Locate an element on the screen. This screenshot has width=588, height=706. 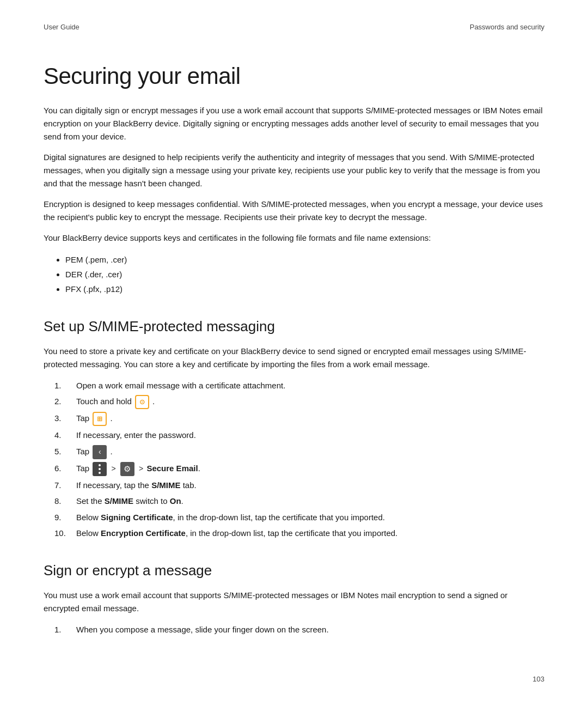
attachment-icon: ⊙ is located at coordinates (142, 402).